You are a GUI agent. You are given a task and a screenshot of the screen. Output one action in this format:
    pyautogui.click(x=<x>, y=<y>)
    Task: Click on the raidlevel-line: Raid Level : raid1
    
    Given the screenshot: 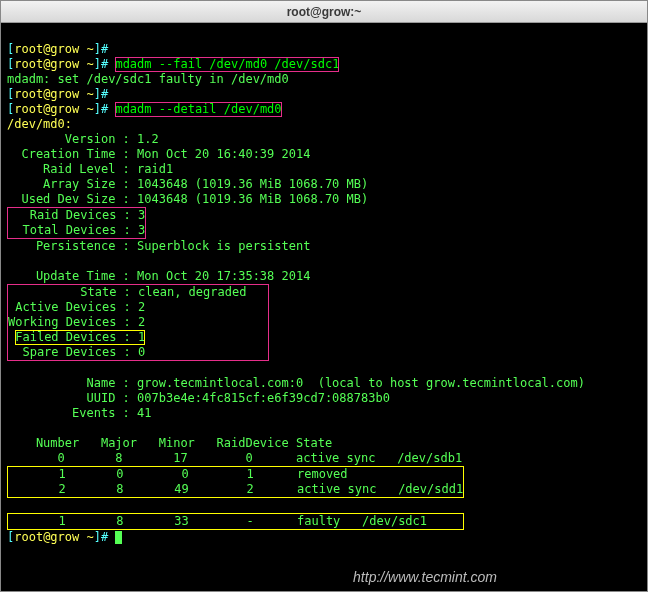 What is the action you would take?
    pyautogui.click(x=324, y=170)
    